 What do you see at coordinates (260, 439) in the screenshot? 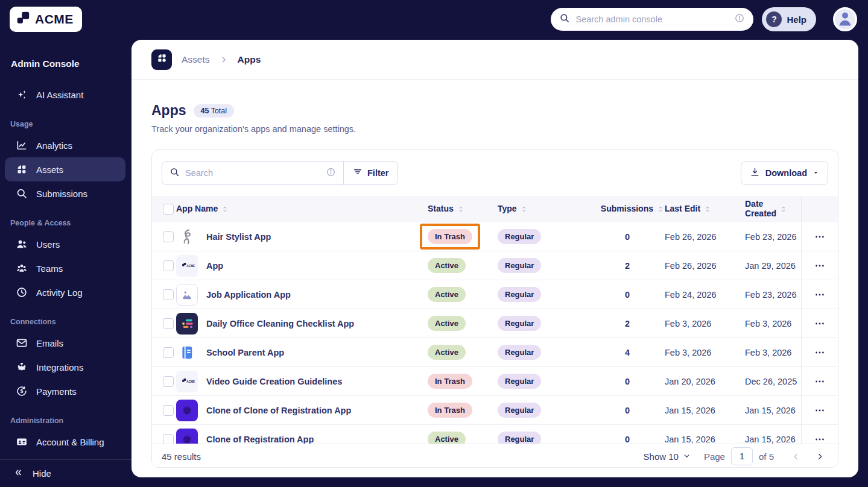
I see `app-name-link: Clone of Registration App` at bounding box center [260, 439].